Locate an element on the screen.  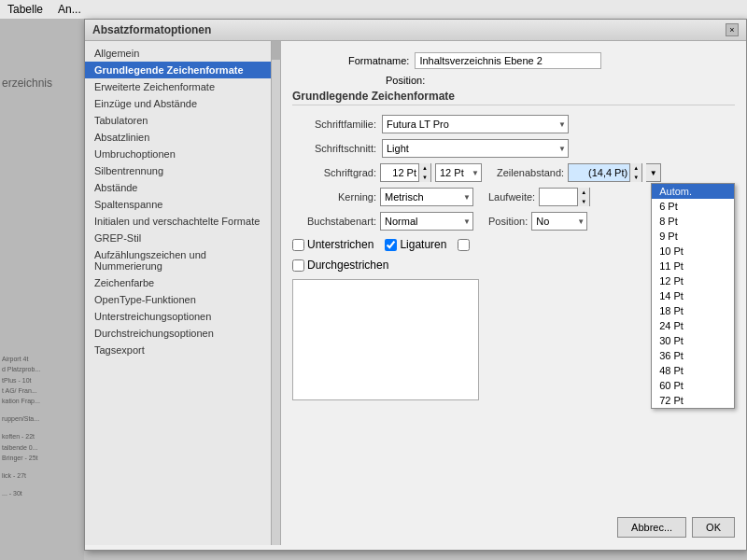
checkbox-unterstrichen-label: Unterstrichen is located at coordinates (340, 245).